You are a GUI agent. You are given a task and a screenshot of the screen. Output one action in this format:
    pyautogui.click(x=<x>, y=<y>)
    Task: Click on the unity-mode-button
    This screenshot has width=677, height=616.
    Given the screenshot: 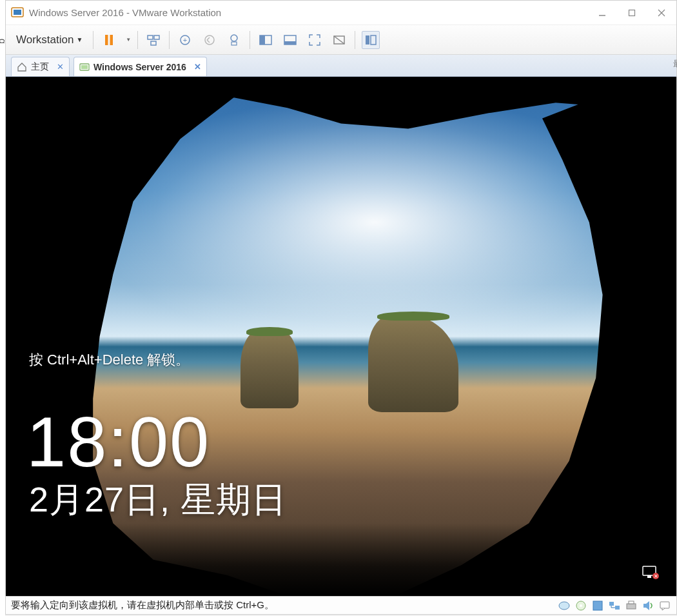 What is the action you would take?
    pyautogui.click(x=339, y=40)
    